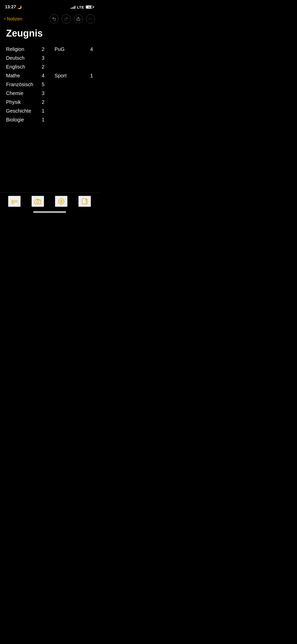 This screenshot has width=297, height=644. Describe the element at coordinates (61, 201) in the screenshot. I see `draw-icon` at that location.